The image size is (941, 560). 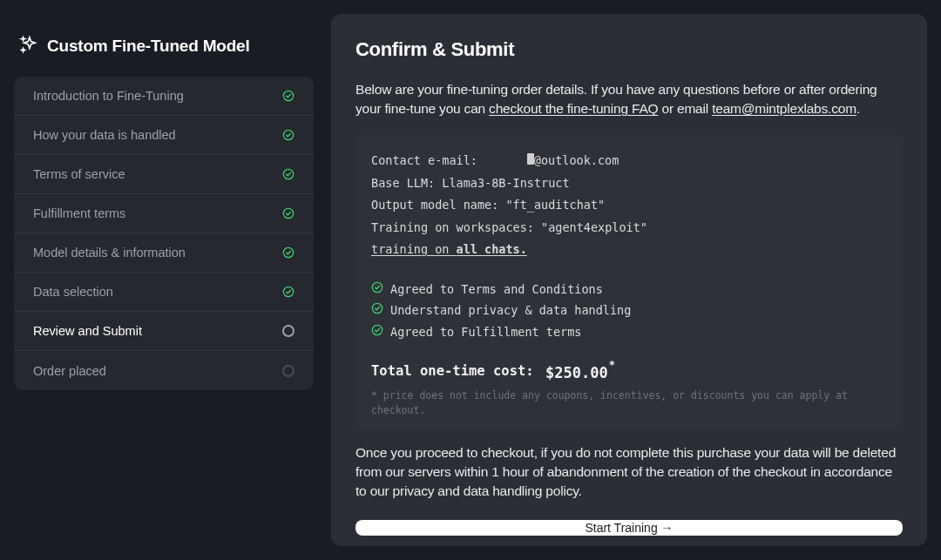 What do you see at coordinates (629, 528) in the screenshot?
I see `start-training-button: Start Training →` at bounding box center [629, 528].